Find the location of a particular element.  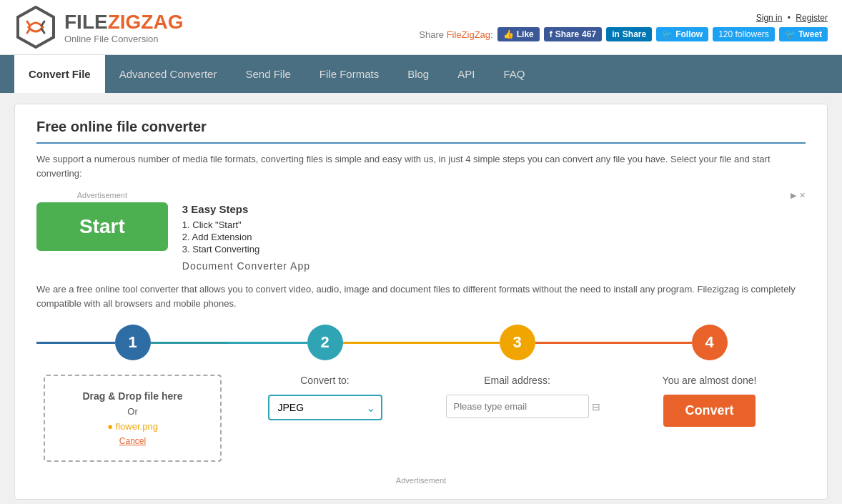

nav-item-blog: Blog is located at coordinates (418, 74).